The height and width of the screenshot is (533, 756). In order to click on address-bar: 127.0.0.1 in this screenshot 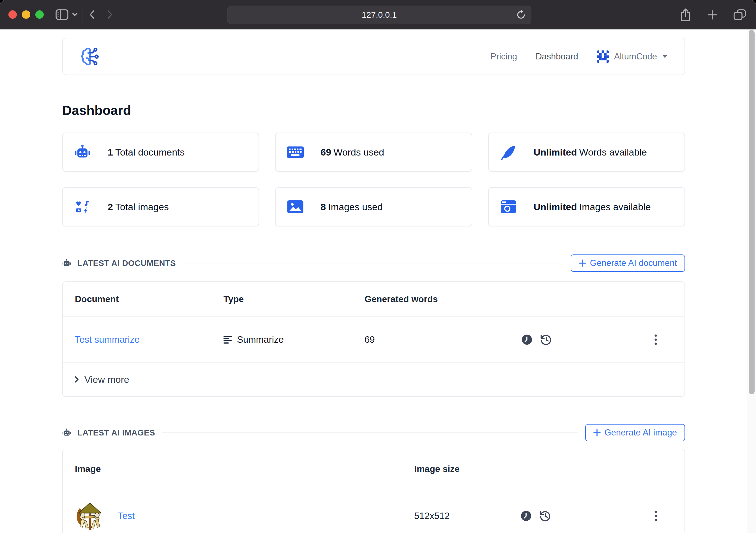, I will do `click(379, 15)`.